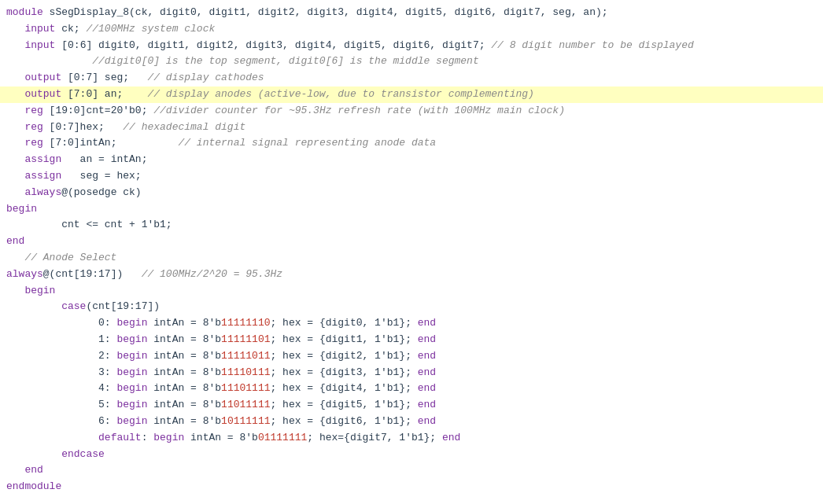  I want to click on token-cm: // display anodes (active-low, due to tr…, so click(340, 94).